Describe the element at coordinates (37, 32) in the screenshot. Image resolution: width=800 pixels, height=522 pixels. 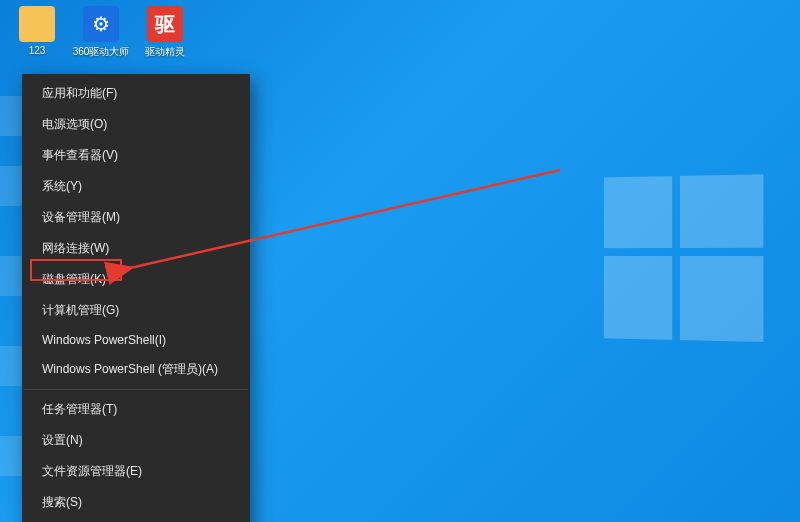
I see `desktop-icon-folder-123: 123` at that location.